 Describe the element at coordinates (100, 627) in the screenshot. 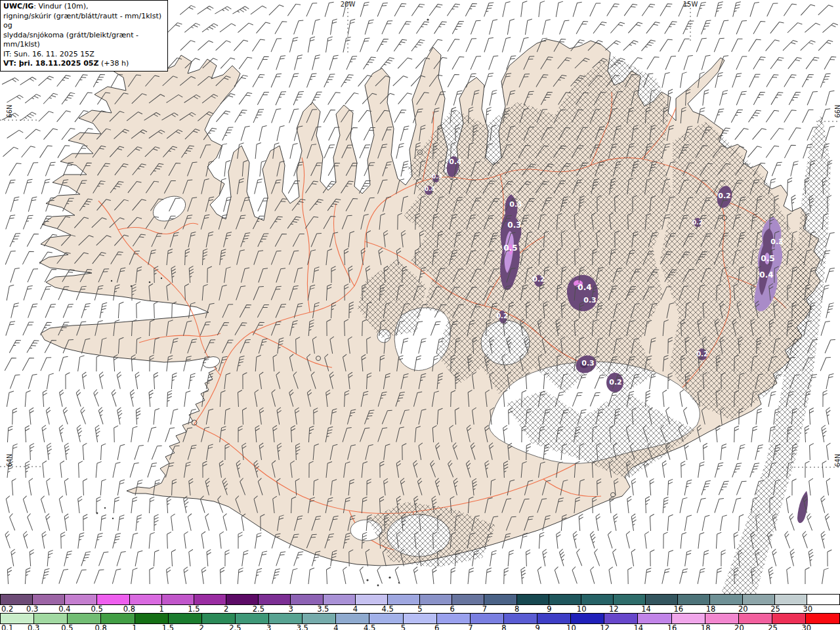

I see `colorbar-tick-label: 0.8` at that location.